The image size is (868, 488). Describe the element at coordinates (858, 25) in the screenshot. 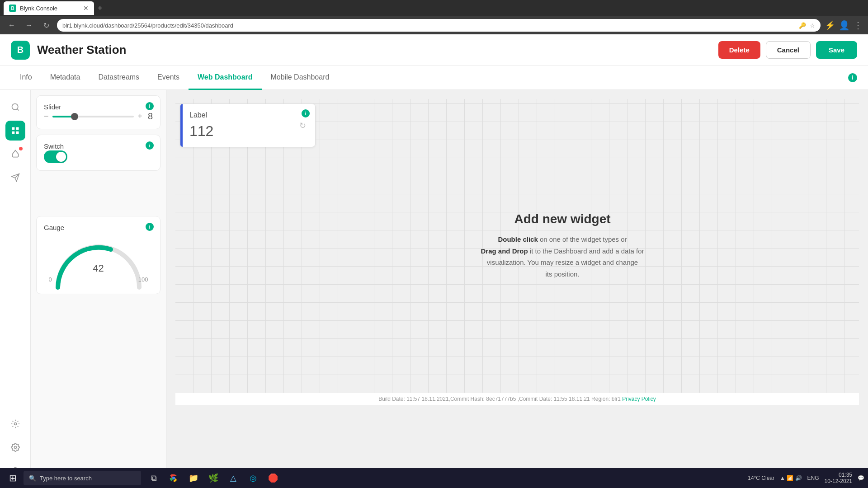

I see `menu-icon: ⋮` at that location.